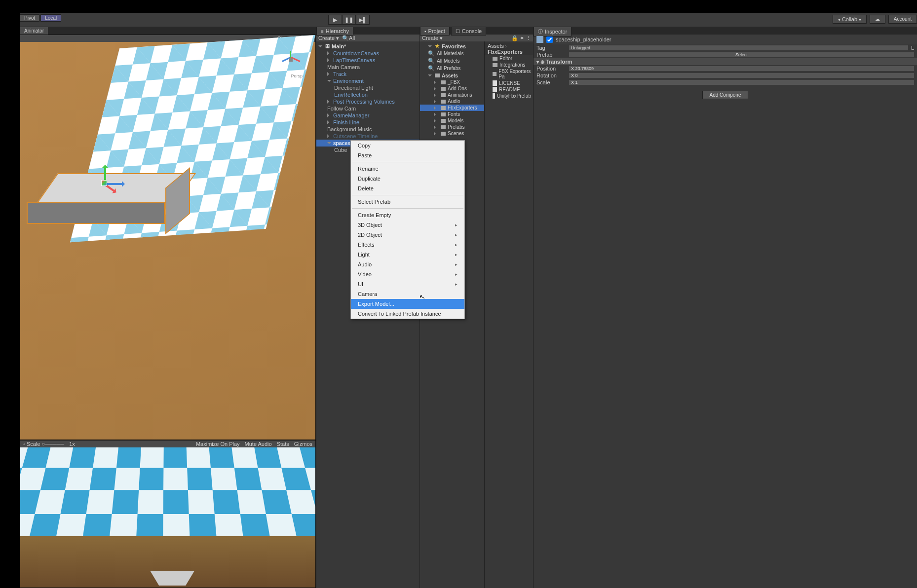 The image size is (917, 588). Describe the element at coordinates (259, 444) in the screenshot. I see `mute-toggle: Mute Audio` at that location.